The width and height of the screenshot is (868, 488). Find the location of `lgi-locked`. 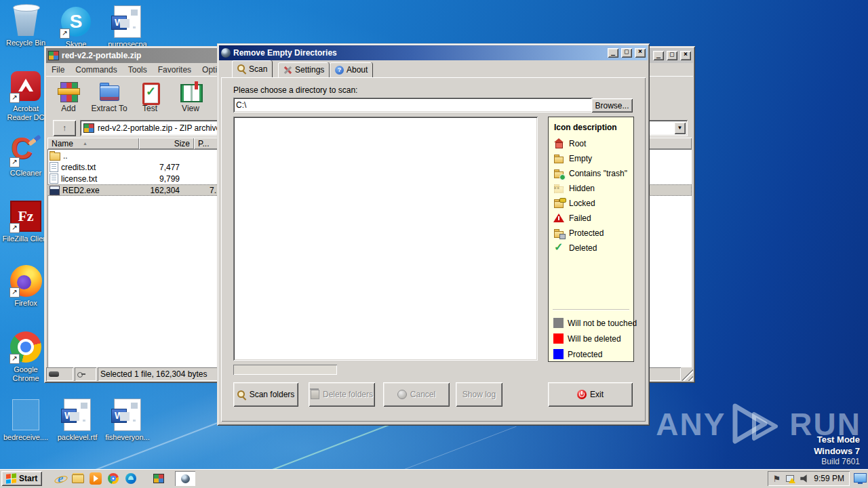

lgi-locked is located at coordinates (559, 203).